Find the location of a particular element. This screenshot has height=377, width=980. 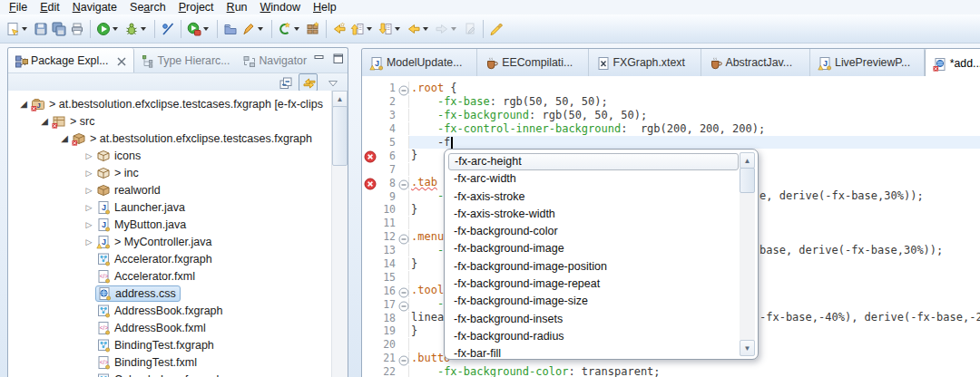

tree-item: </>AddressBook.fxml is located at coordinates (178, 328).